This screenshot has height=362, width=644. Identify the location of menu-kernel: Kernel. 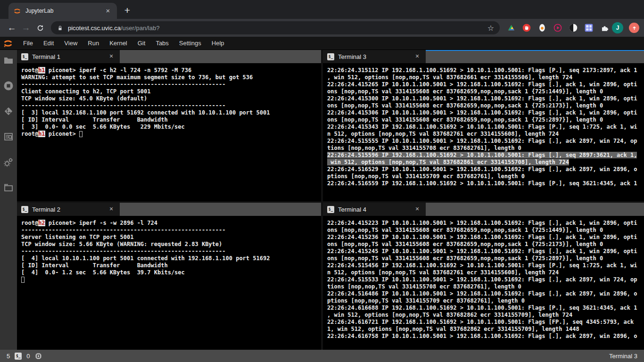
(118, 43).